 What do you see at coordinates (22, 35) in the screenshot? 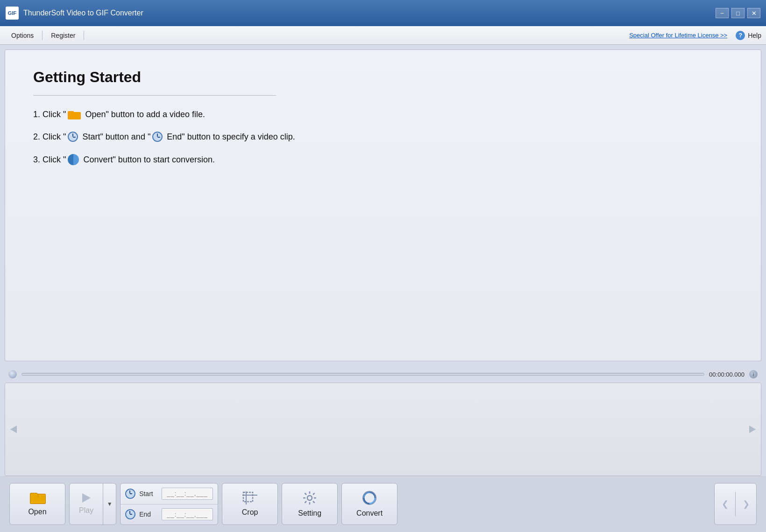
I see `menu-options: Options` at bounding box center [22, 35].